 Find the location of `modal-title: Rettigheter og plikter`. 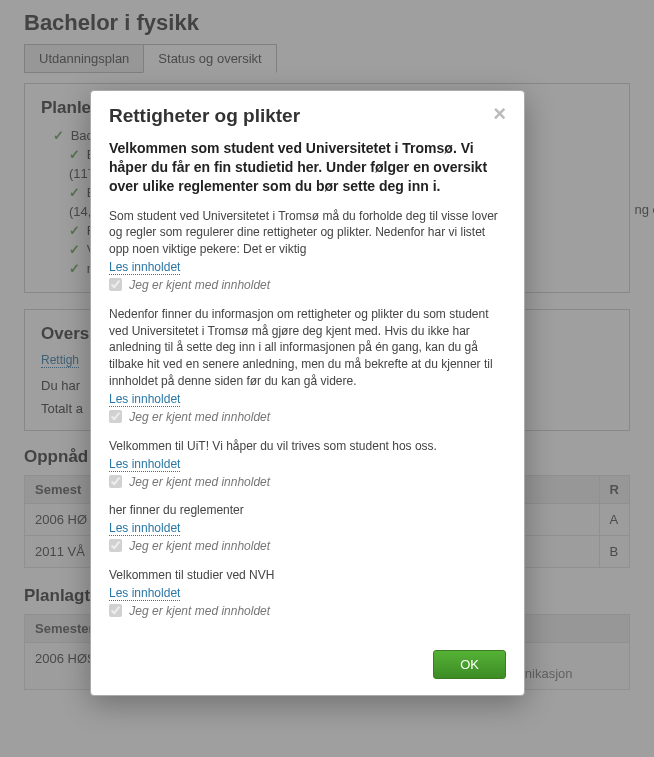

modal-title: Rettigheter og plikter is located at coordinates (204, 116).